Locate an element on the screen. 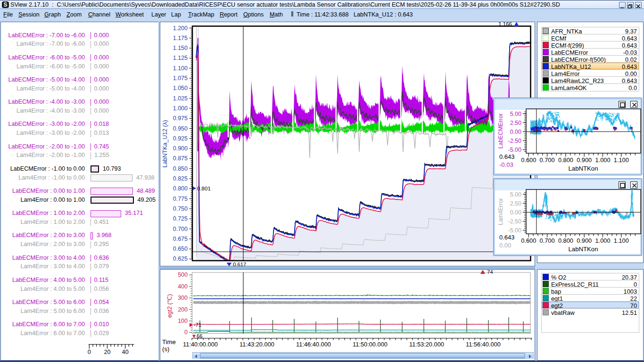 Image resolution: width=644 pixels, height=362 pixels. svg-text: Lam4Error is located at coordinates (501, 212).